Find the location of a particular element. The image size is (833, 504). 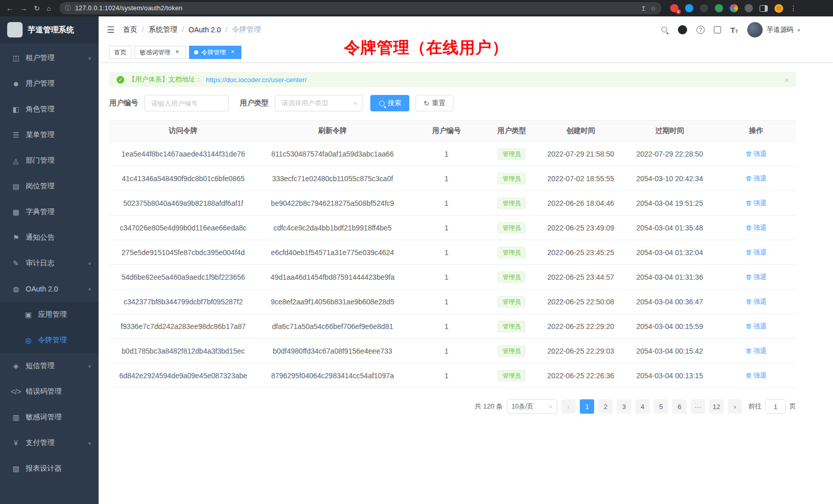

tab-bar: 首页 × 敏感词管理 × 令牌管理 × is located at coordinates (466, 53).